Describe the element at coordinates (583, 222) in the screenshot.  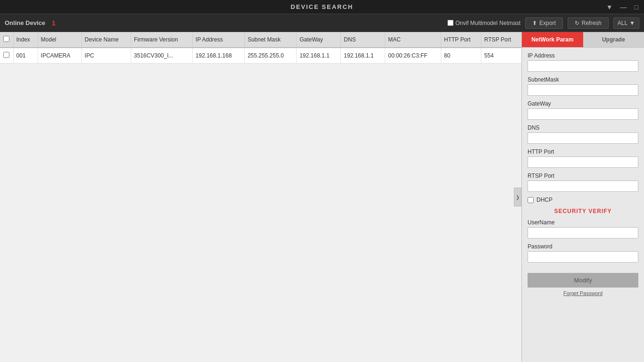
I see `username-label: UserName` at that location.